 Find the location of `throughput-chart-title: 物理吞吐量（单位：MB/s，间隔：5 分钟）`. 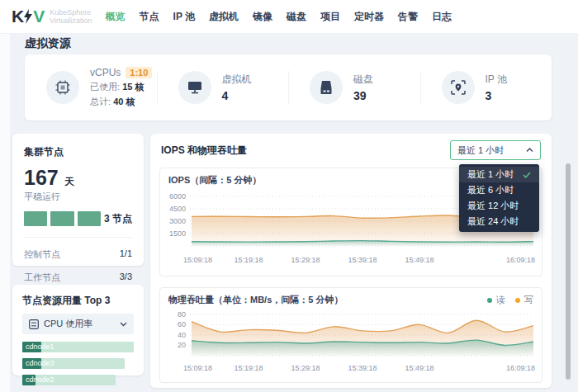

throughput-chart-title: 物理吞吐量（单位：MB/s，间隔：5 分钟） is located at coordinates (256, 300).